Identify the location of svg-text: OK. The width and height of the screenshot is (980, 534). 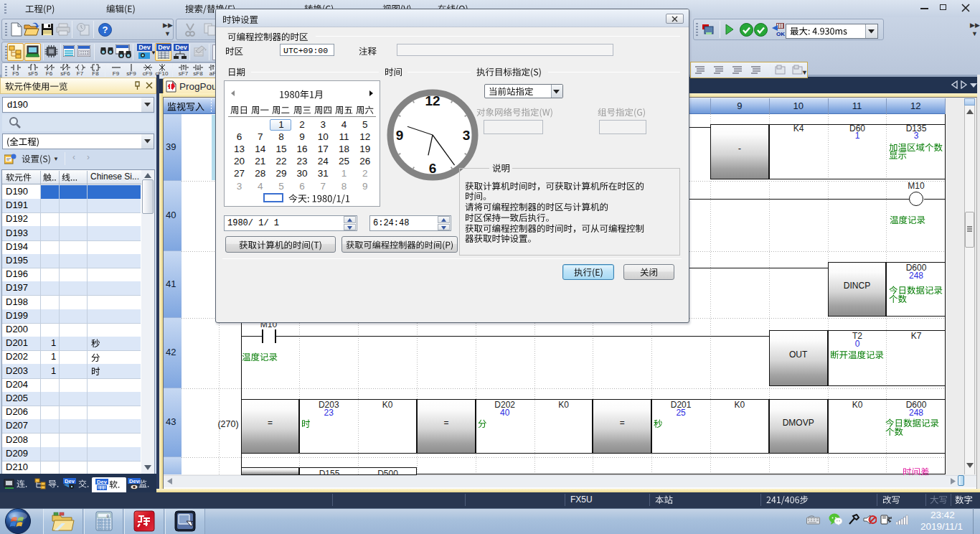
(781, 34).